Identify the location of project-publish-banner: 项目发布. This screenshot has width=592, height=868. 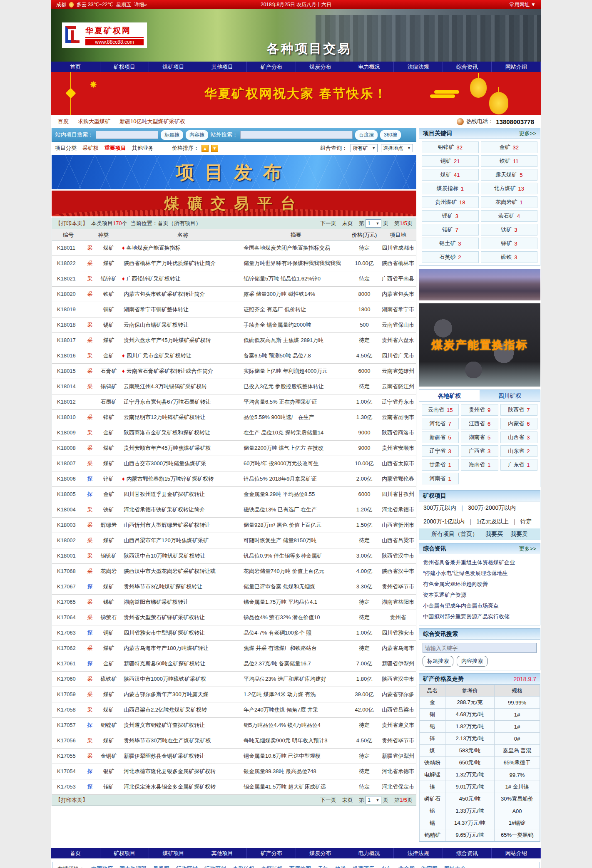
(234, 172).